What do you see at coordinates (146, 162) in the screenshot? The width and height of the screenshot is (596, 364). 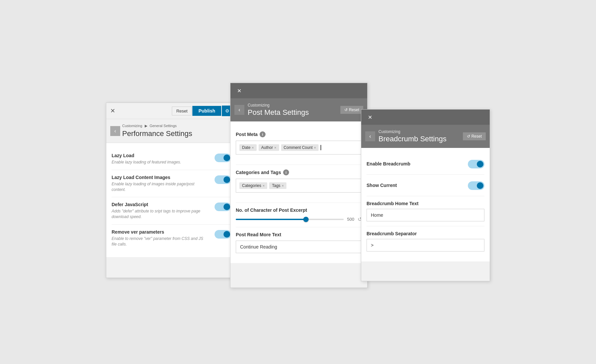 I see `setting-lazy-load-desc: Enable lazy loading of featured images.` at bounding box center [146, 162].